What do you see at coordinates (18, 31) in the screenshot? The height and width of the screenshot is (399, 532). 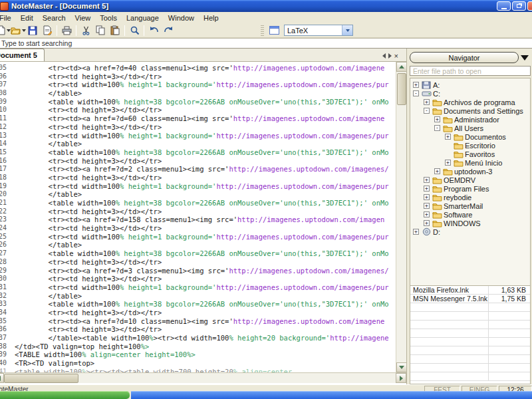 I see `open-folder-button` at bounding box center [18, 31].